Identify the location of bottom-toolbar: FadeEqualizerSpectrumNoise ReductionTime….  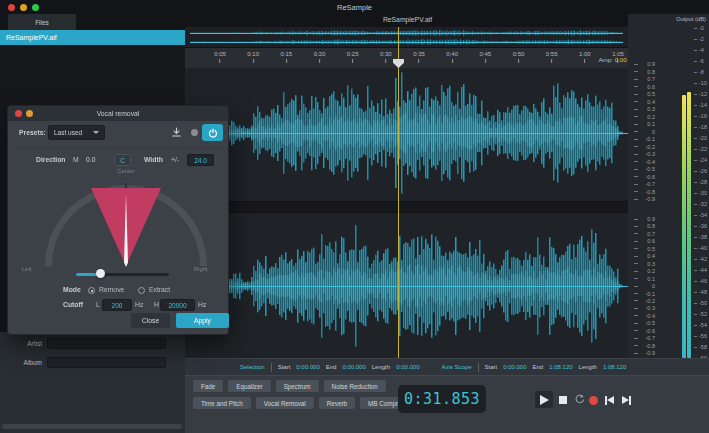
(447, 404).